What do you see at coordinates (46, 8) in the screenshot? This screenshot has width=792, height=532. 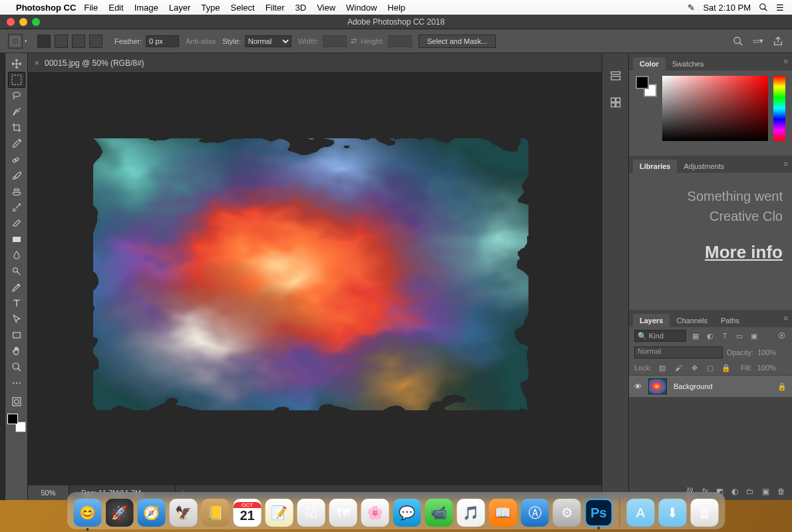 I see `app-menu: Photoshop CC` at bounding box center [46, 8].